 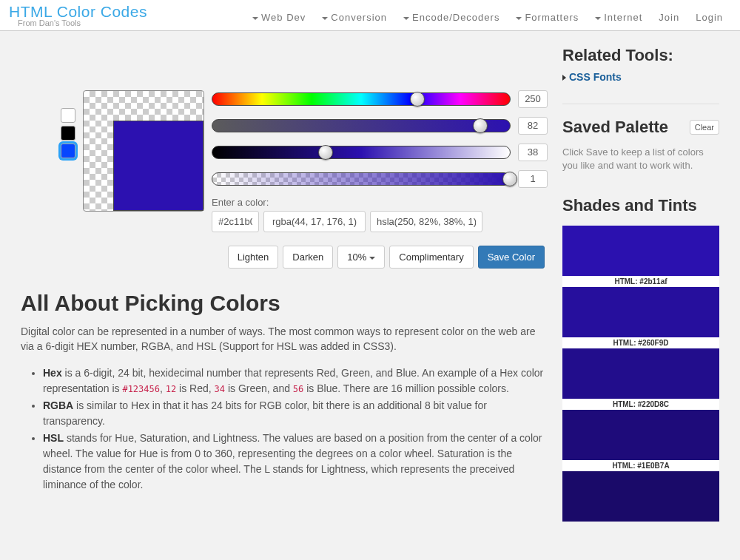 I want to click on nav-internet: Internet, so click(x=619, y=18).